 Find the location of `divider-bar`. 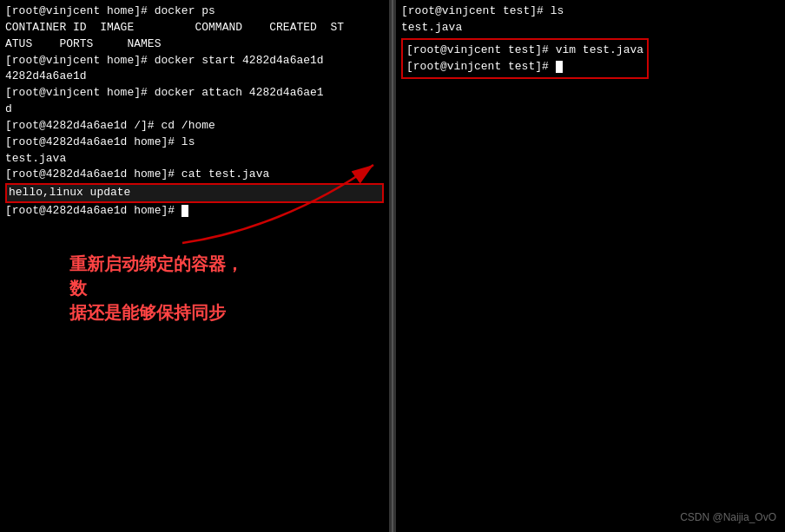

divider-bar is located at coordinates (392, 266).